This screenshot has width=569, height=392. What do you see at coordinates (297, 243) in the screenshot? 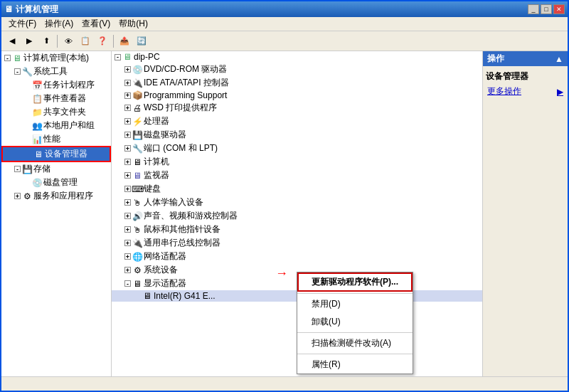
I see `mid-usb: + 🔌 通用串行总线控制器` at bounding box center [297, 243].